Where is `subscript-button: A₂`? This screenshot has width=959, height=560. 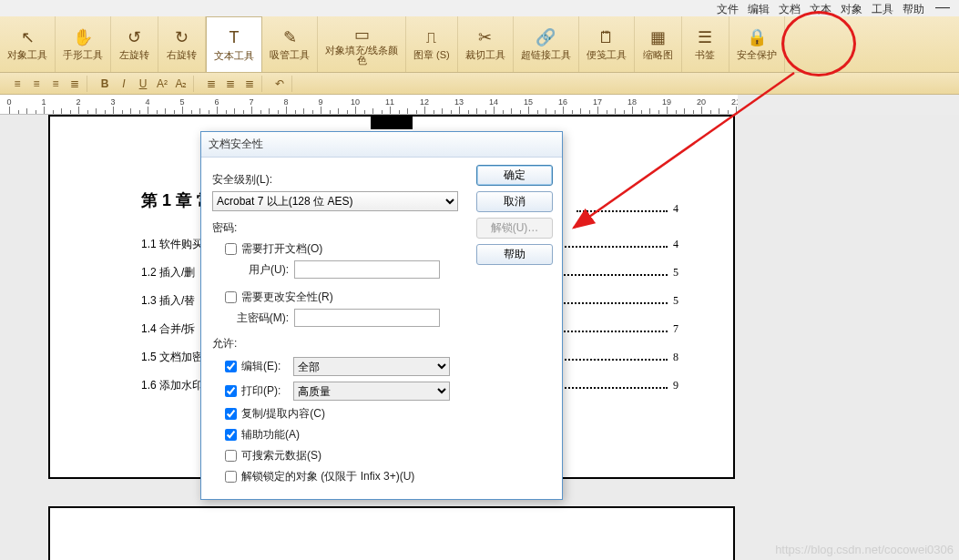 subscript-button: A₂ is located at coordinates (181, 84).